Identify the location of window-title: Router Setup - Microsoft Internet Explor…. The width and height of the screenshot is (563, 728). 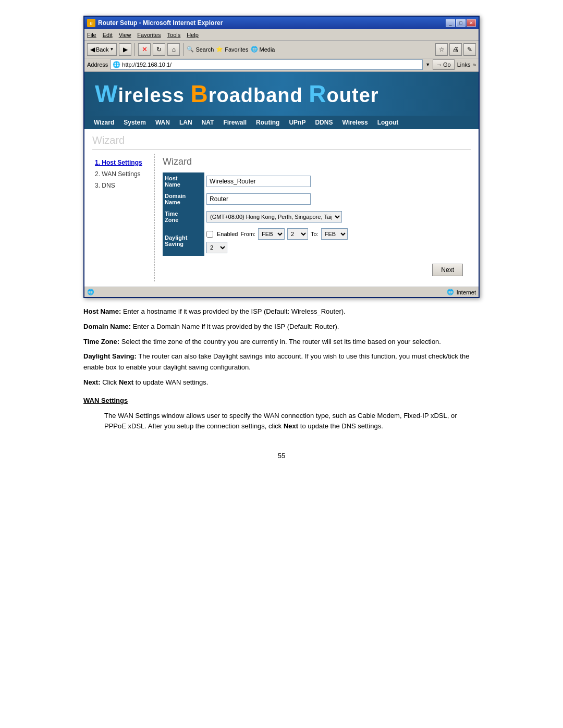
(161, 23).